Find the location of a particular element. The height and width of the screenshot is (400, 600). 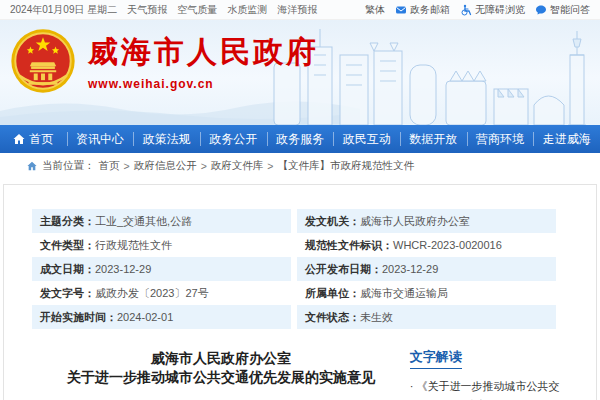

gov-mail-link: 政务邮箱 is located at coordinates (422, 10).